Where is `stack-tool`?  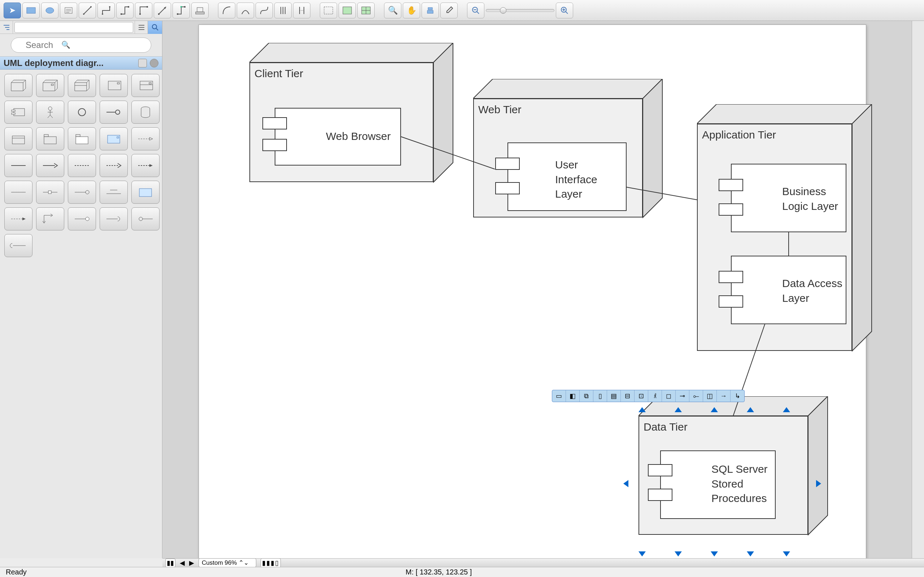
stack-tool is located at coordinates (430, 11).